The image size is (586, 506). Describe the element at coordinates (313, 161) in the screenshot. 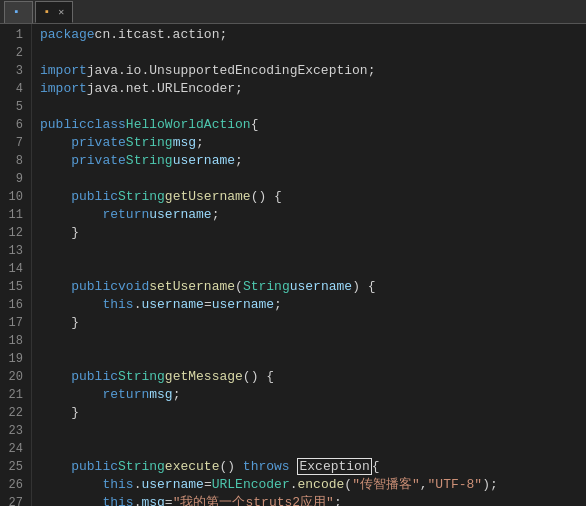

I see `code-line-8: private String username;` at that location.